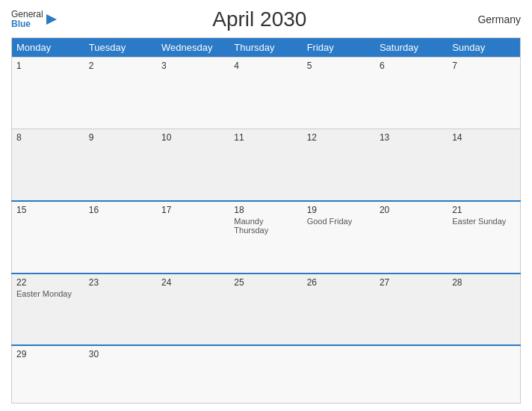 The height and width of the screenshot is (411, 532). What do you see at coordinates (339, 237) in the screenshot?
I see `calendar-cell: 19Good Friday` at bounding box center [339, 237].